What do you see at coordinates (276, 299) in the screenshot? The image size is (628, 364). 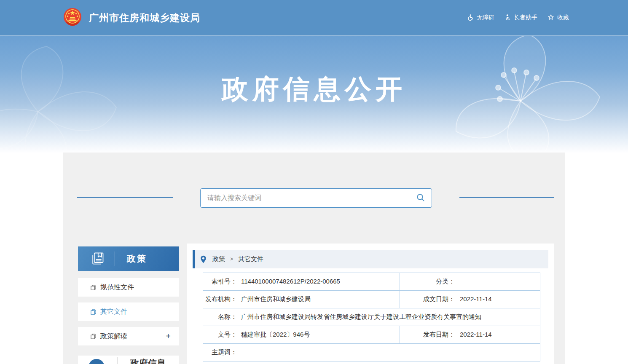 I see `publisher-value: 广州市住房和城乡建设局` at bounding box center [276, 299].